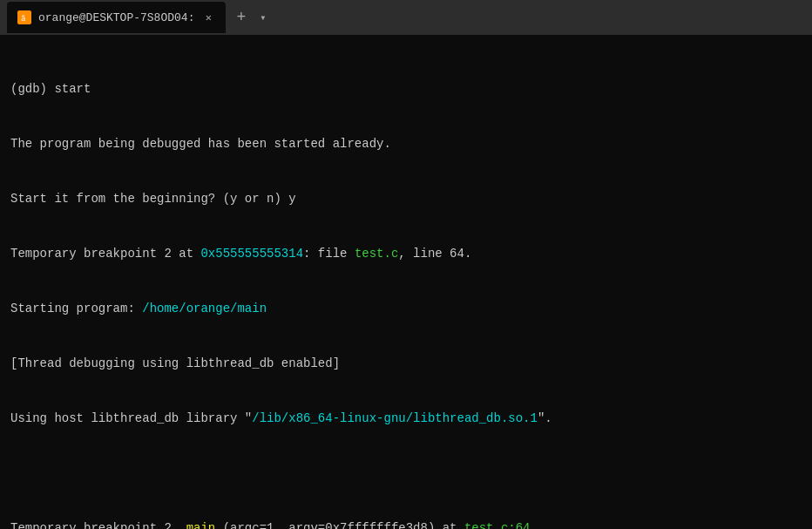 This screenshot has width=812, height=529. What do you see at coordinates (24, 17) in the screenshot?
I see `terminal-tab-icon: ã` at bounding box center [24, 17].